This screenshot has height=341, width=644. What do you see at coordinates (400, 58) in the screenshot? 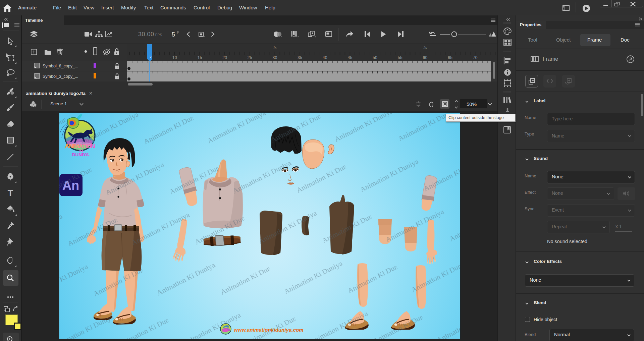
I see `svg-text: 55` at bounding box center [400, 58].